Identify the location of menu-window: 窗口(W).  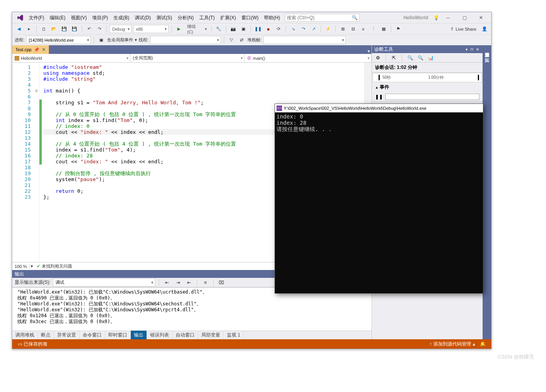
(250, 18).